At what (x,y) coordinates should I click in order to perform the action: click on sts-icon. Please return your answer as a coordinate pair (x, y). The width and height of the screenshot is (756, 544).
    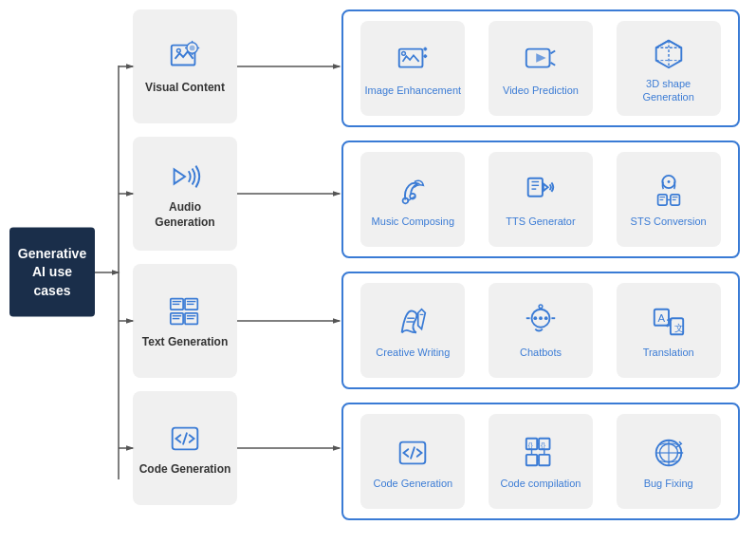
    Looking at the image, I should click on (669, 191).